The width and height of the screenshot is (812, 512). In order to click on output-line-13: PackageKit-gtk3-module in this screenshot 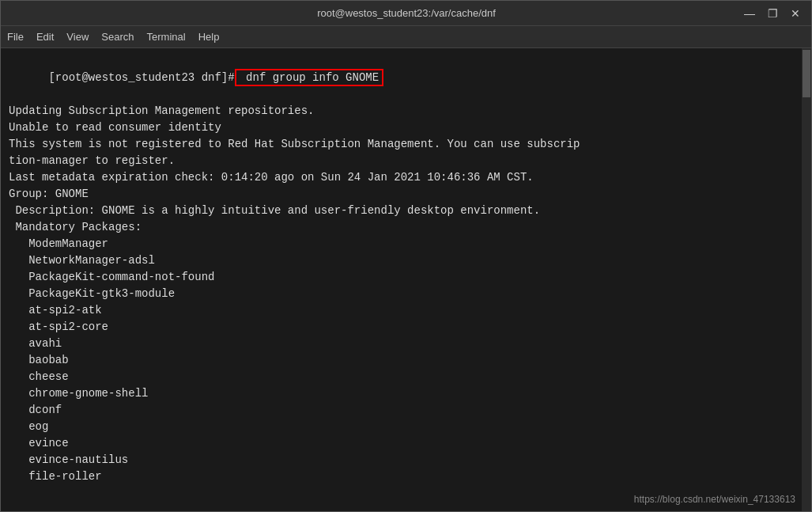, I will do `click(406, 294)`.